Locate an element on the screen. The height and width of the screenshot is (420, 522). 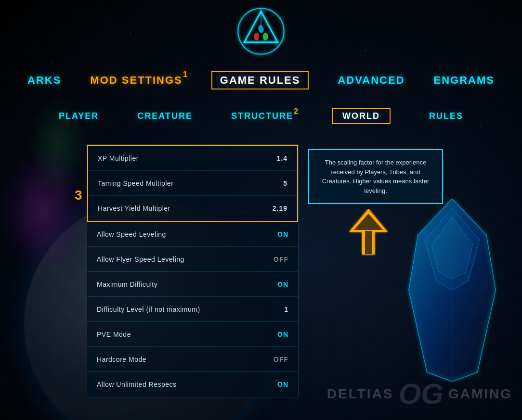
subnav-world: WORLD is located at coordinates (361, 116).